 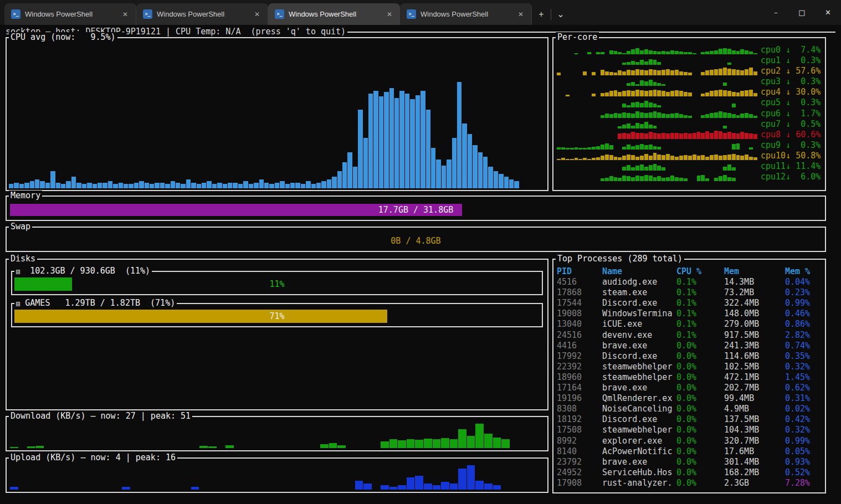 What do you see at coordinates (580, 336) in the screenshot?
I see `process-pid: 24516` at bounding box center [580, 336].